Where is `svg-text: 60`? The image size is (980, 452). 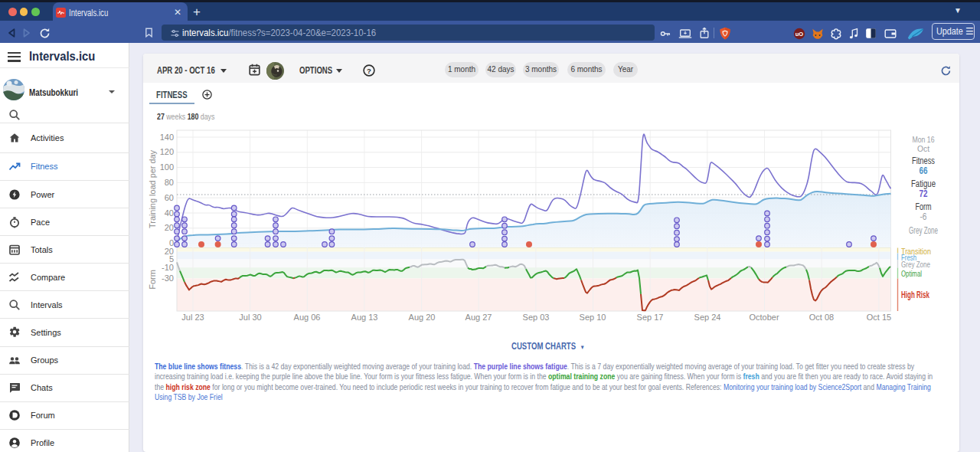 svg-text: 60 is located at coordinates (169, 198).